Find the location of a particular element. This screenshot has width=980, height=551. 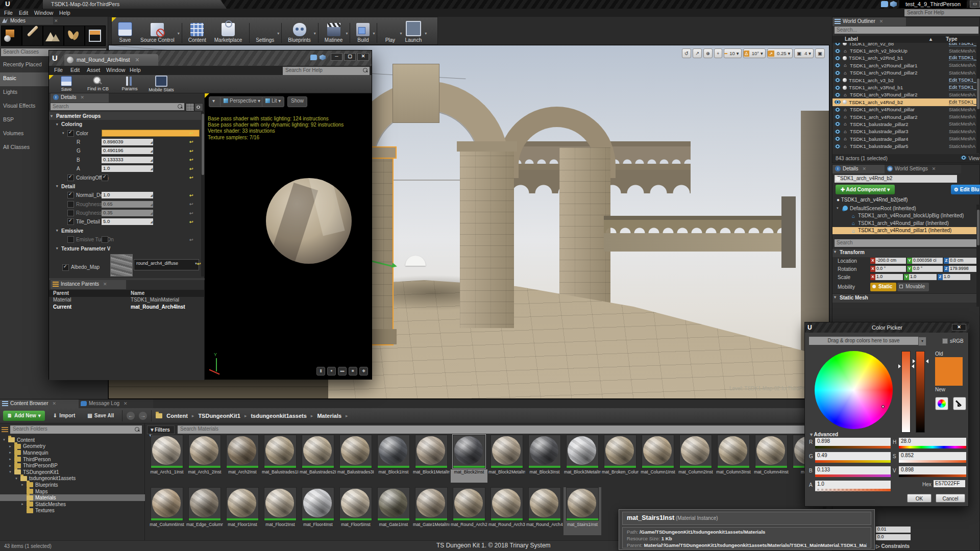

instance-parent-row: Material TSDK1_MainMaterial is located at coordinates (127, 300).